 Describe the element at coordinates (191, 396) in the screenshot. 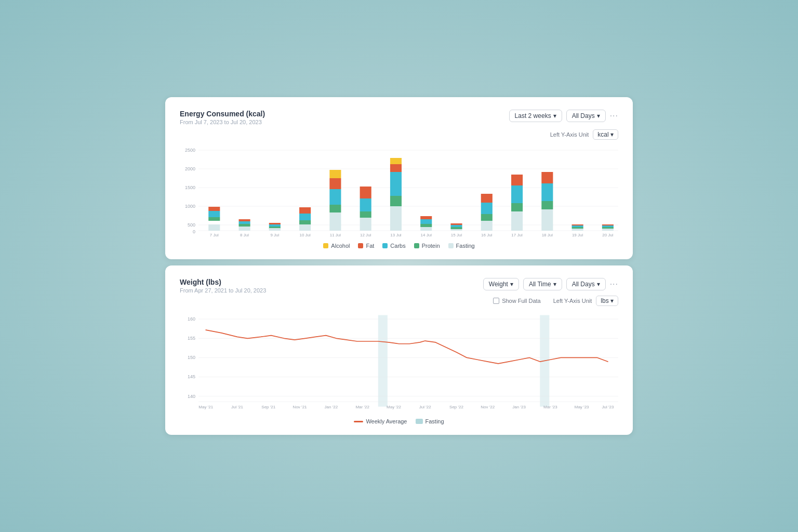

I see `svg-text: 140` at that location.